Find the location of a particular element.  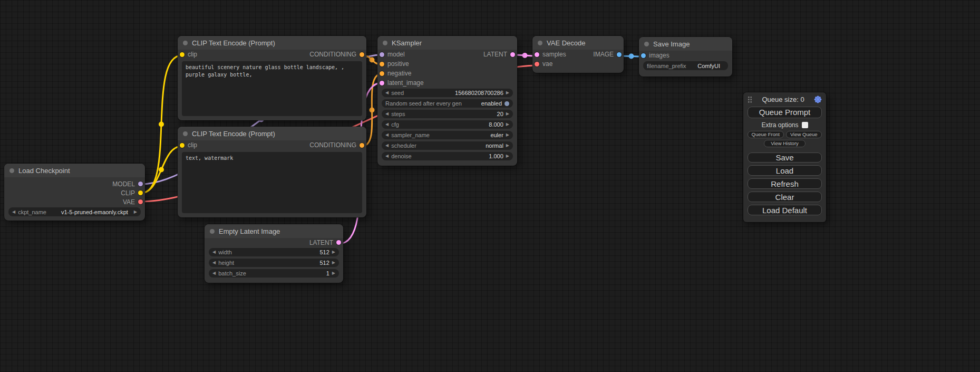

denoise-widget: ◀ denoise 1.000 ▶ is located at coordinates (447, 156).